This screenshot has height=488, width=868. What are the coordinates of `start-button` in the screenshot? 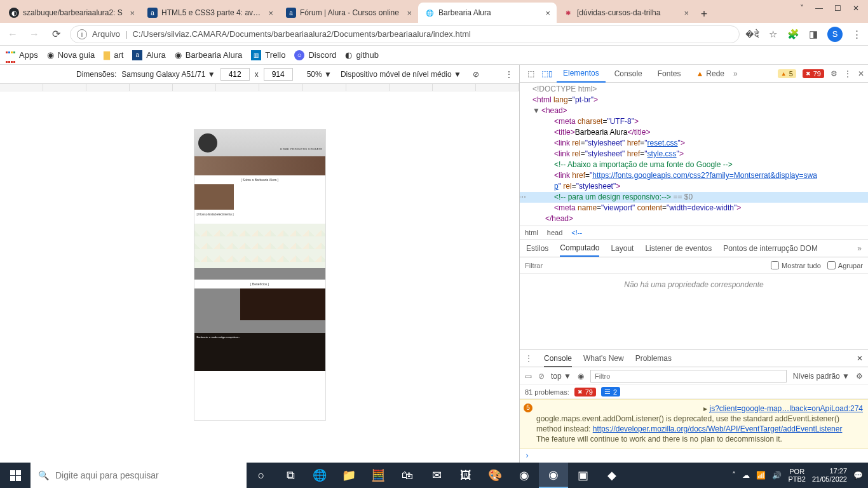 It's located at (15, 475).